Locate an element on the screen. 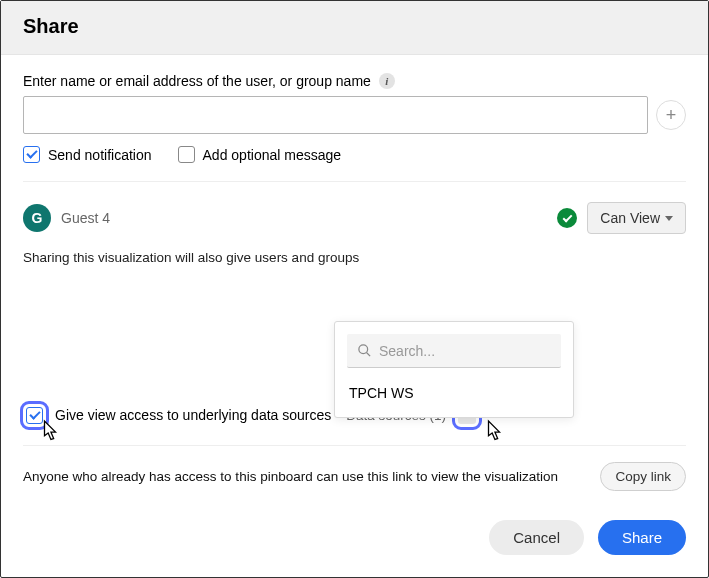 Image resolution: width=709 pixels, height=578 pixels. recipient-input is located at coordinates (336, 115).